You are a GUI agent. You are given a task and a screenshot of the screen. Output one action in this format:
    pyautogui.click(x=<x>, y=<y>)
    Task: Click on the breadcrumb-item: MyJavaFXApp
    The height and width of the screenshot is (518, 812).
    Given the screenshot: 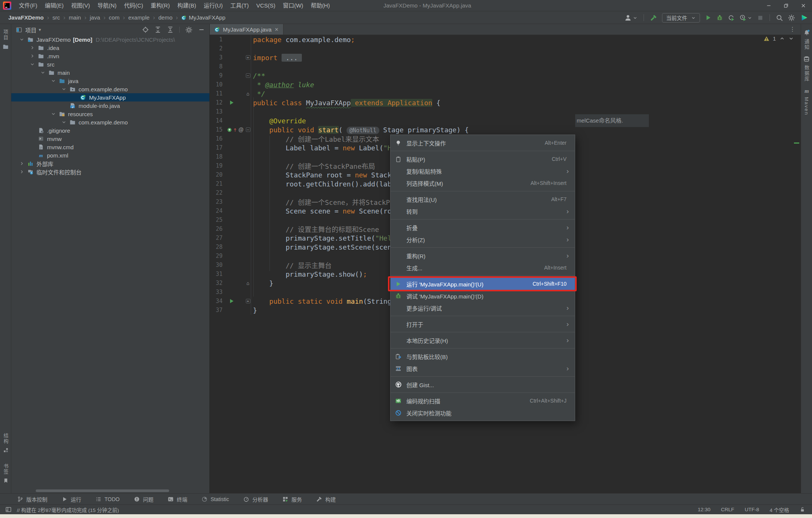 What is the action you would take?
    pyautogui.click(x=203, y=17)
    